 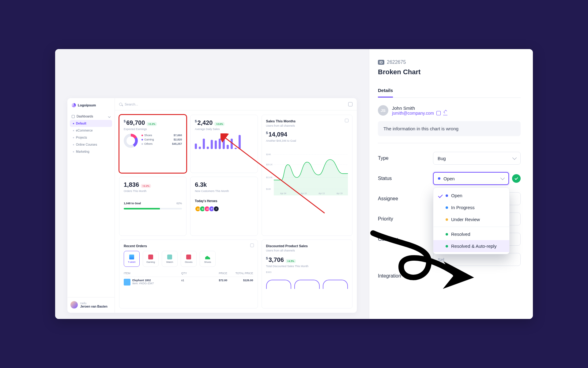 I want to click on tab-shoes: Shoes, so click(x=208, y=259).